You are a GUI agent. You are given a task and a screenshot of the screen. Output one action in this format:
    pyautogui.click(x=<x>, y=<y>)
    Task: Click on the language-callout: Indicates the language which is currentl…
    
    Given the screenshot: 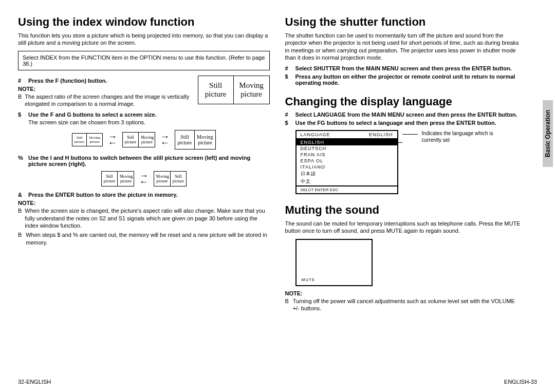 What is the action you would take?
    pyautogui.click(x=468, y=137)
    